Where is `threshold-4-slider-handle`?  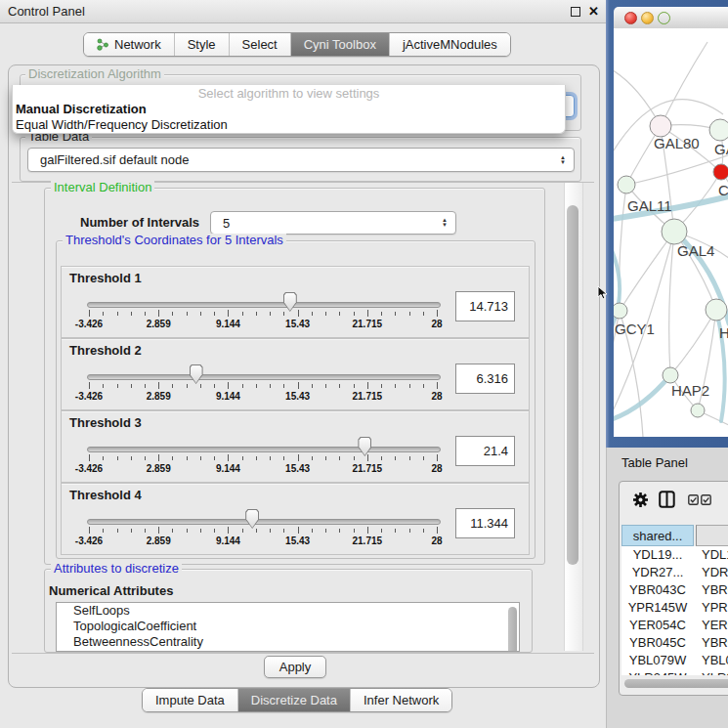 threshold-4-slider-handle is located at coordinates (252, 519).